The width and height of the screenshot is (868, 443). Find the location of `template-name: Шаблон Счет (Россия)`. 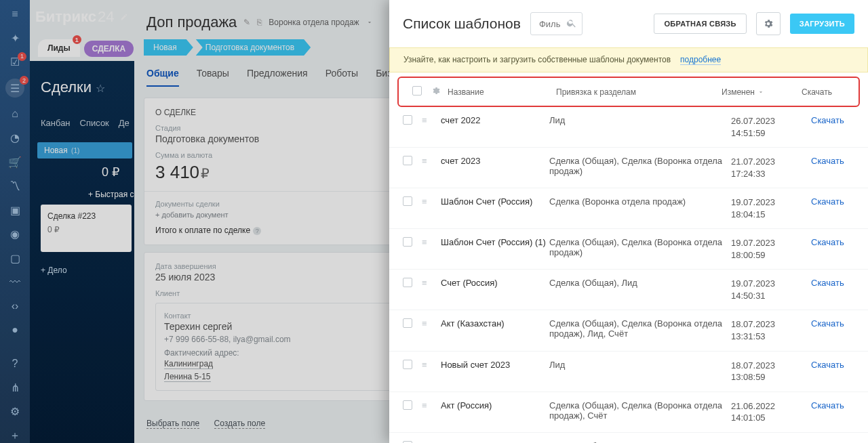

template-name: Шаблон Счет (Россия) is located at coordinates (495, 202).